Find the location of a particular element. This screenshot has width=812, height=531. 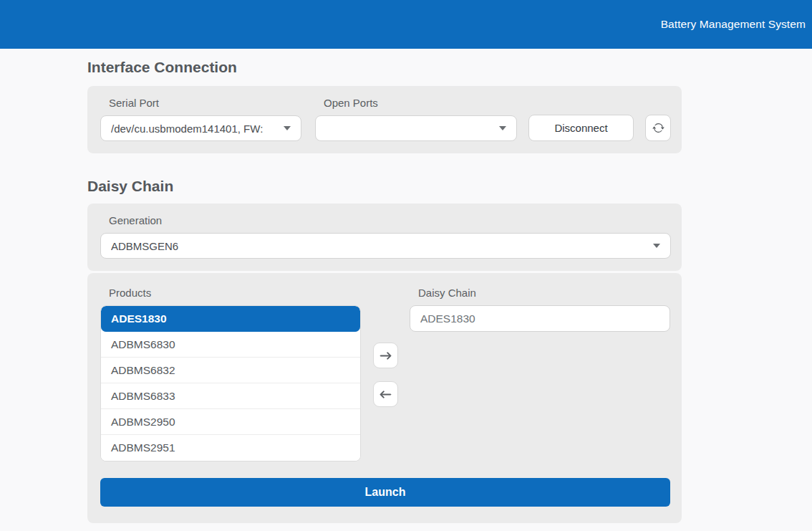

generation-label: Generation is located at coordinates (390, 221).